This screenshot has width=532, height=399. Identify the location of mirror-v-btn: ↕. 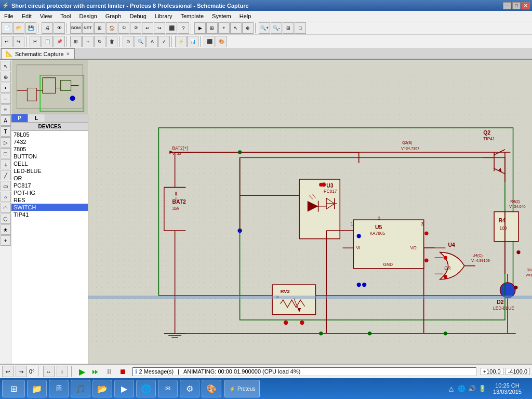
(62, 371).